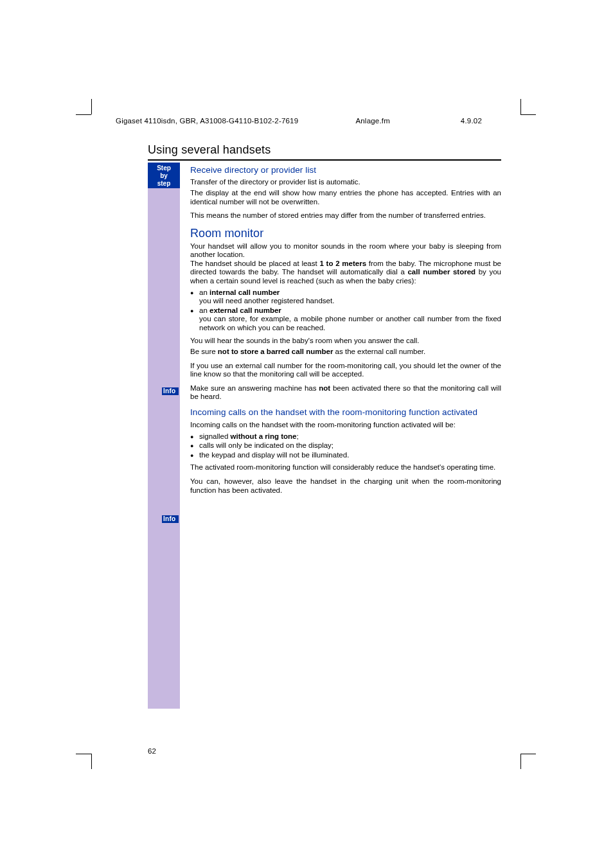 Image resolution: width=613 pixels, height=868 pixels. Describe the element at coordinates (346, 425) in the screenshot. I see `paragraph: Incoming calls on the handset with the r…` at that location.